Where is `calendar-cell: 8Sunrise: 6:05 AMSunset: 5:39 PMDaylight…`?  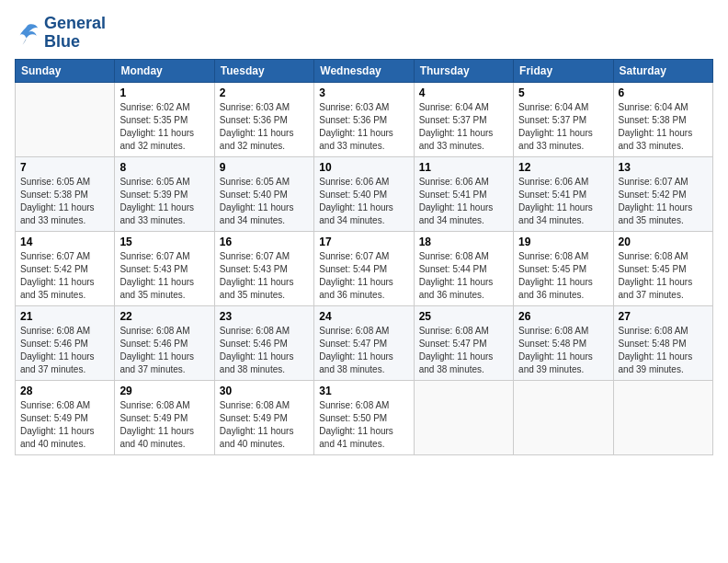
calendar-cell: 8Sunrise: 6:05 AMSunset: 5:39 PMDaylight… is located at coordinates (165, 193).